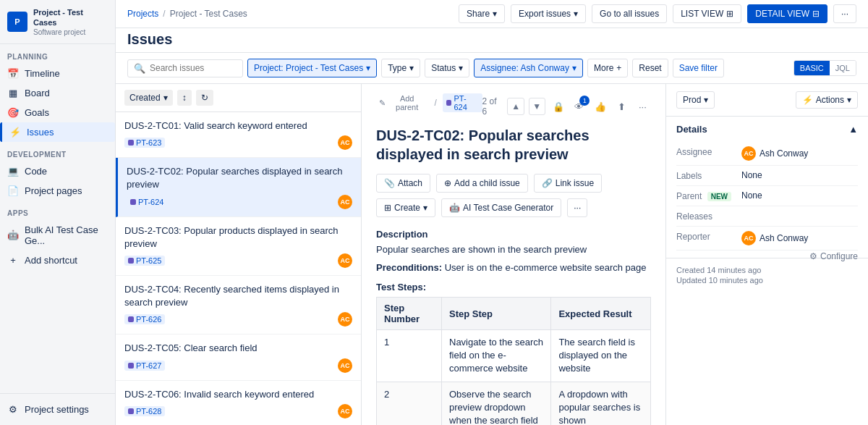 Image resolution: width=868 pixels, height=425 pixels. I want to click on issues-list-header: Created ▾ ↕ ↻, so click(239, 98).